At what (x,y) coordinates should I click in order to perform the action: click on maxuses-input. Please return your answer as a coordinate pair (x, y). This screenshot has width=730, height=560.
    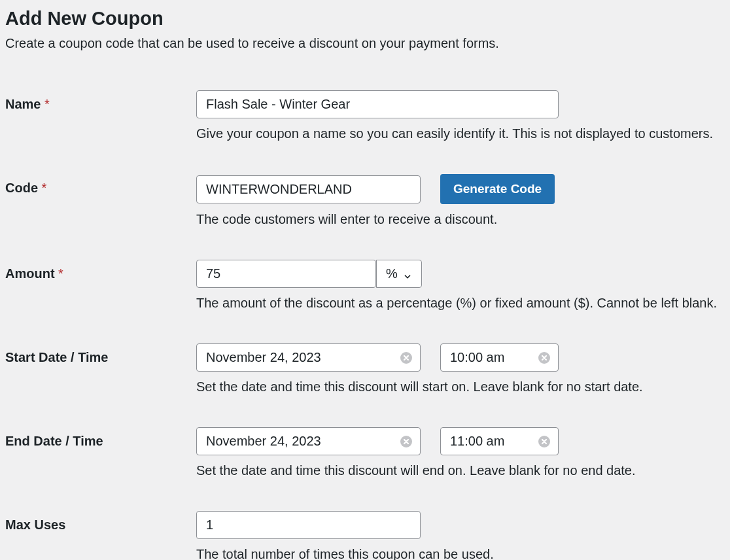
    Looking at the image, I should click on (309, 525).